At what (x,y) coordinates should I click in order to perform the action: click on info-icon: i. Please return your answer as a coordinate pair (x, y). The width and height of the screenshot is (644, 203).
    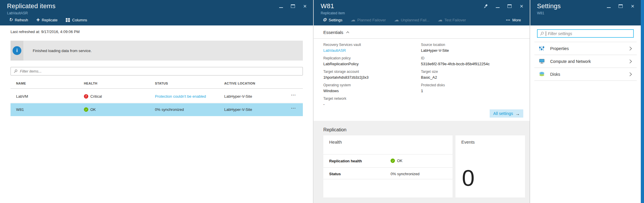
    Looking at the image, I should click on (17, 51).